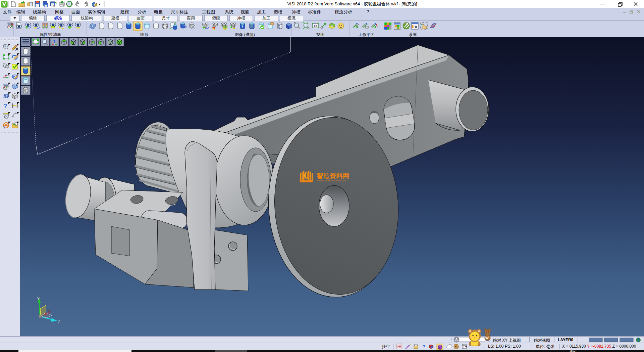  What do you see at coordinates (316, 26) in the screenshot?
I see `svg-text: 1:1` at bounding box center [316, 26].